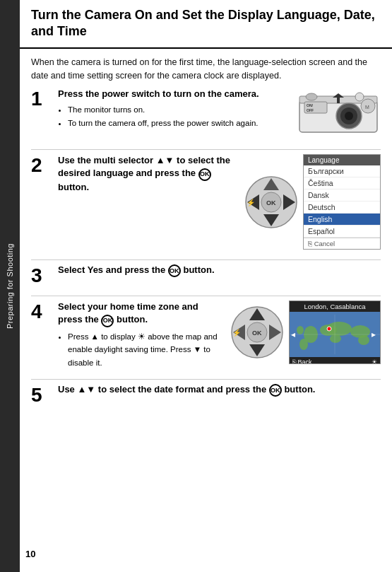 Image resolution: width=392 pixels, height=572 pixels. Describe the element at coordinates (178, 110) in the screenshot. I see `step-1-bullet-1: The monitor turns on.` at that location.